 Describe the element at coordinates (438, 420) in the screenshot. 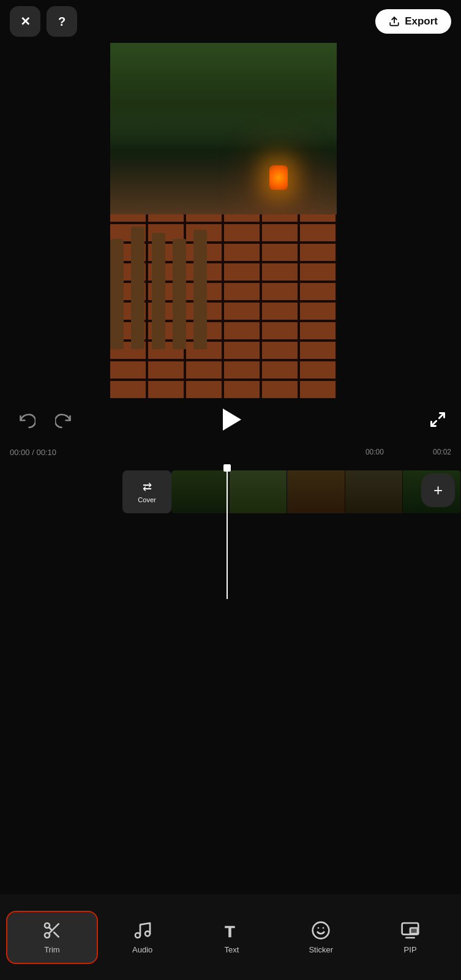

I see `fullscreen-button` at that location.